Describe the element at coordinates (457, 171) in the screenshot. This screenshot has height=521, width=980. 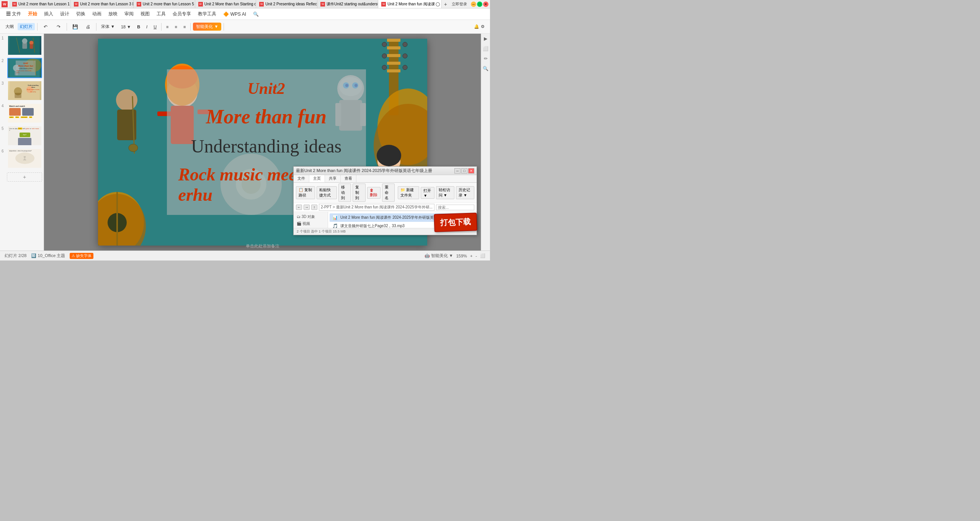
I see `fe-minimize-btn: ─` at that location.